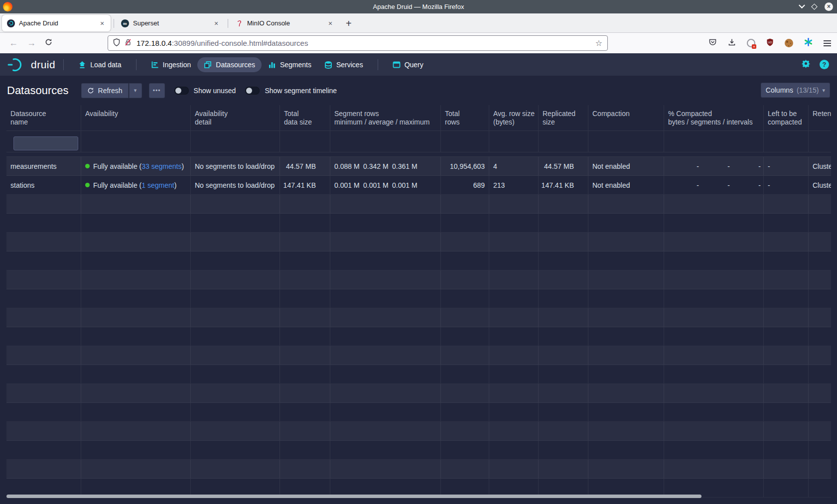 The width and height of the screenshot is (837, 504). I want to click on column-header-avg-row-size: Avg. row size(bytes), so click(514, 118).